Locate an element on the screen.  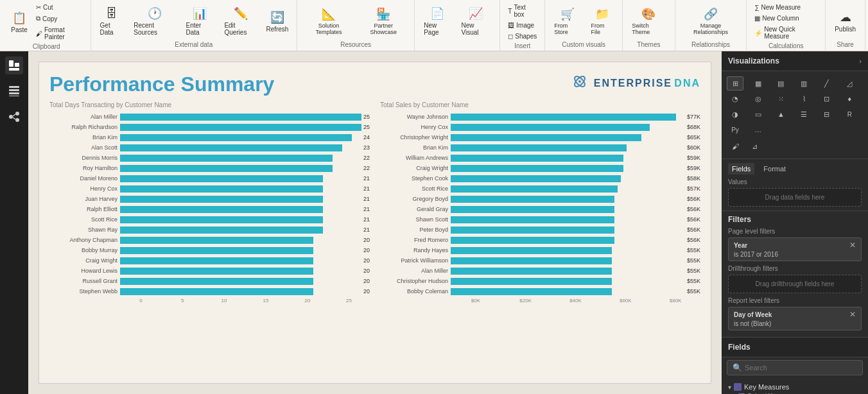
enter-data-button: 📊 Enter Data is located at coordinates (200, 21).